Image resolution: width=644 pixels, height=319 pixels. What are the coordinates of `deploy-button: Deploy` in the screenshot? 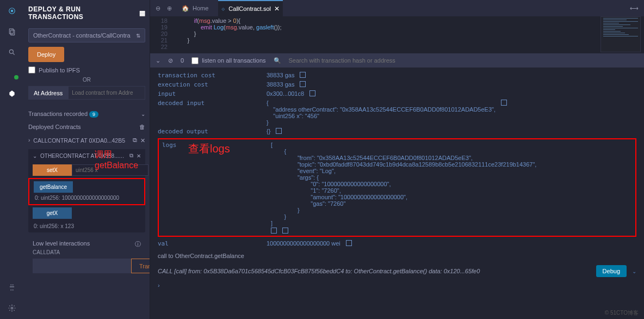 It's located at (46, 54).